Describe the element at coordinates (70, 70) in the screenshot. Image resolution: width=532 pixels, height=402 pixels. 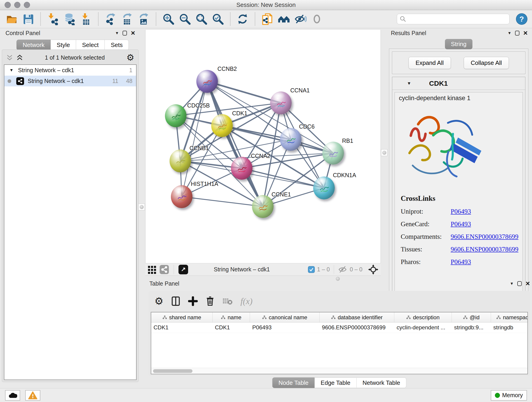
I see `network-collection-row: ▼ String Network – cdk1 1` at that location.